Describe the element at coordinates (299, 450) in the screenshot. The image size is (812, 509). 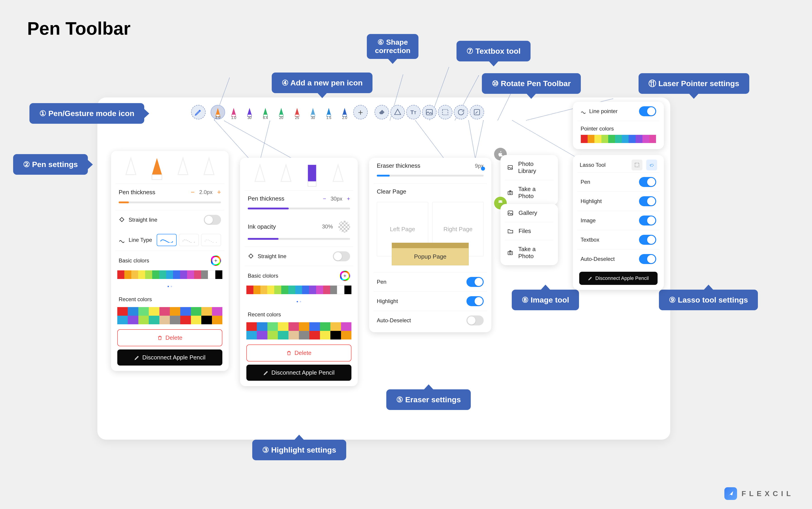
I see `callout-3: ③ Highlight settings` at that location.